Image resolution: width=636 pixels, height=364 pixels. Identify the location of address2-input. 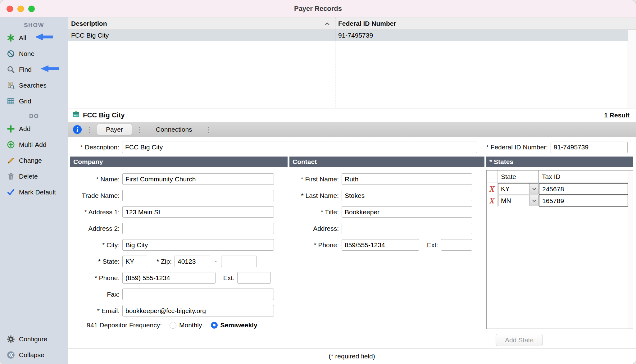
(198, 229).